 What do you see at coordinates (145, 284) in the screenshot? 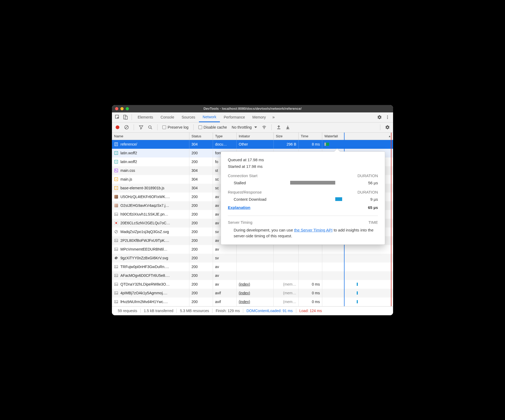
I see `request-name: QTDnaY32hLDipeRW8e3O…` at bounding box center [145, 284].